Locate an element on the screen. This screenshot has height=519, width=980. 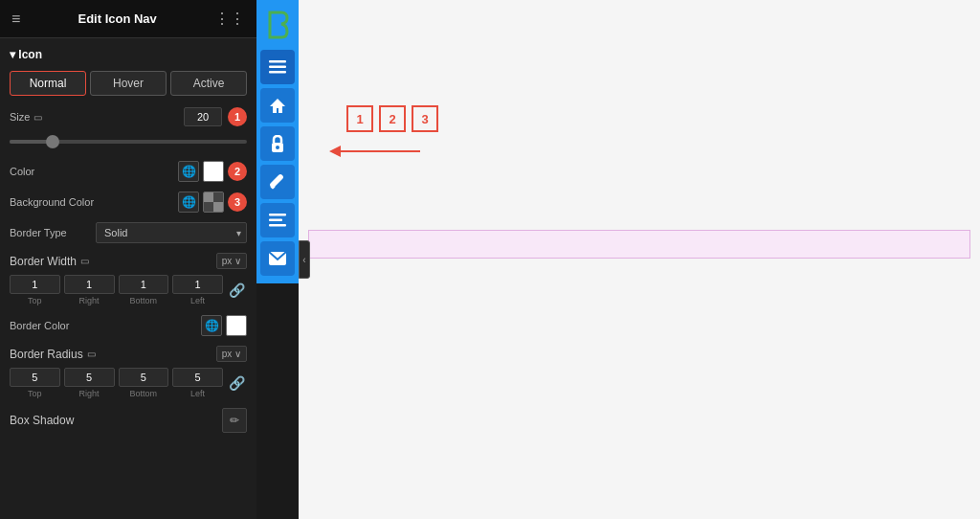
color-swatch is located at coordinates (213, 171).